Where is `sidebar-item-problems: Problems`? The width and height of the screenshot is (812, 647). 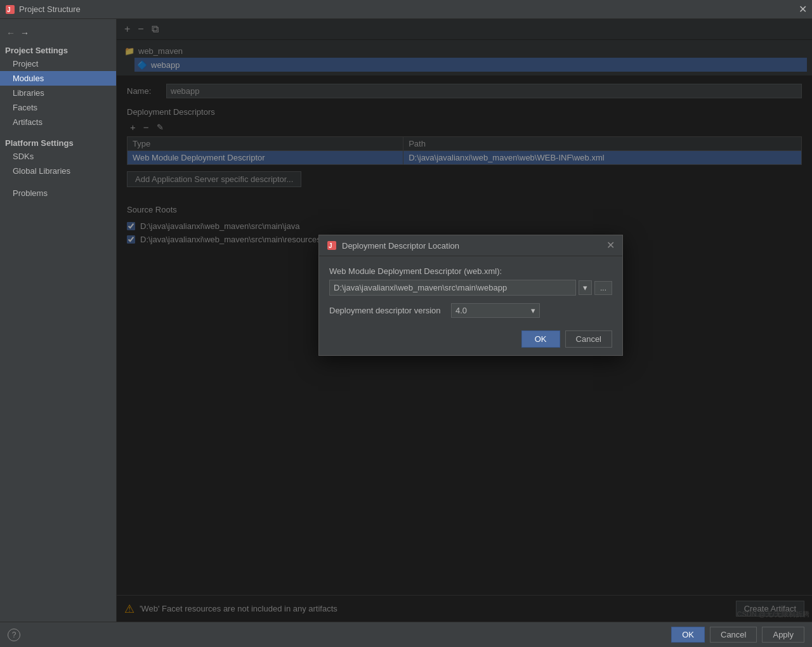 sidebar-item-problems: Problems is located at coordinates (58, 193).